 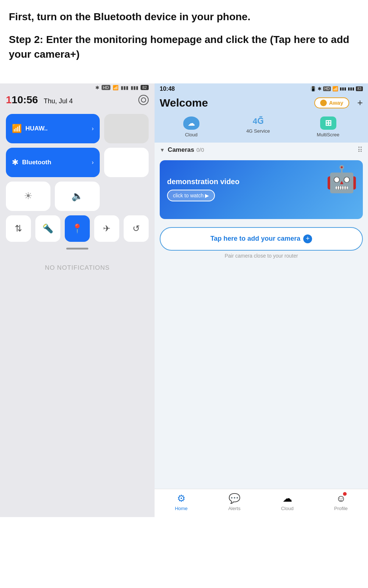 What do you see at coordinates (360, 103) in the screenshot?
I see `add-button: +` at bounding box center [360, 103].